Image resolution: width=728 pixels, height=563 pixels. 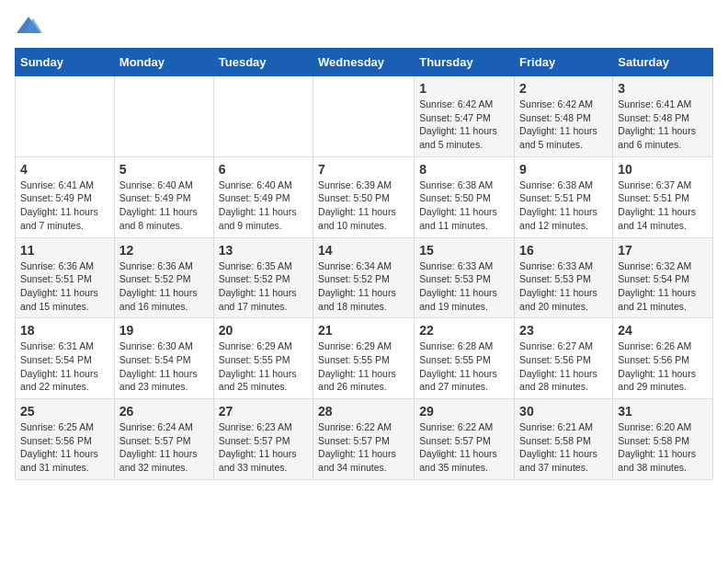 I want to click on header-day-sunday: Sunday, so click(x=65, y=63).